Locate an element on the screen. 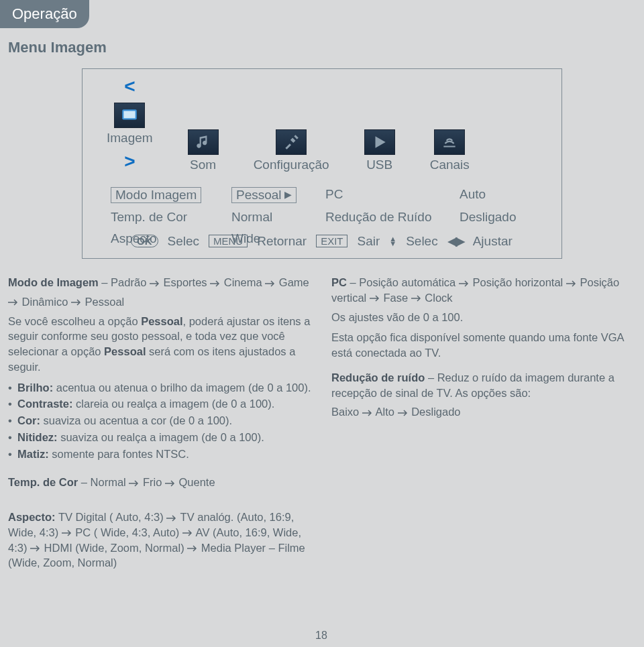  setting-label: Modo Imagem is located at coordinates (171, 195).